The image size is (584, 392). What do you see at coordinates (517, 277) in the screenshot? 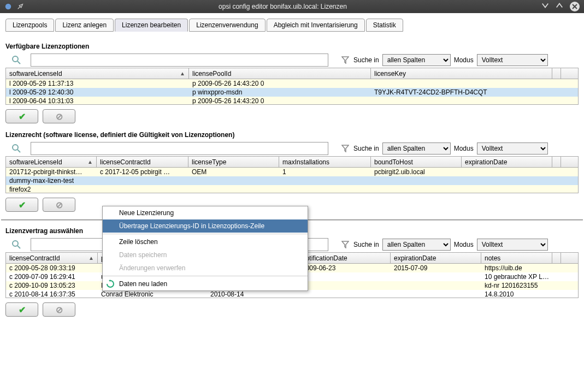
I see `cell: 10 gebrauchte XP Lizen…` at bounding box center [517, 277].